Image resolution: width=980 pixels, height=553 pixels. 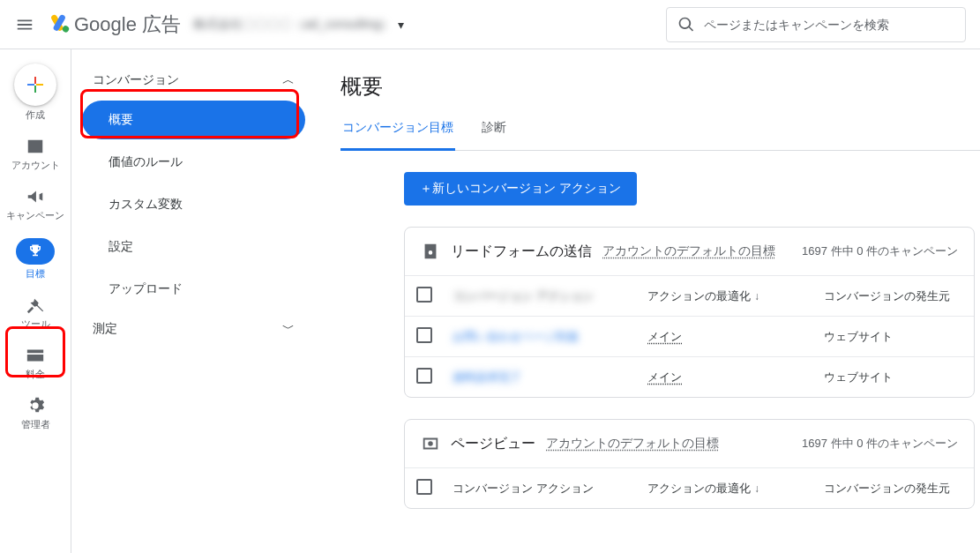 What do you see at coordinates (293, 25) in the screenshot?
I see `account-name: 株式会社〇〇〇〇（ad_consulting）` at bounding box center [293, 25].